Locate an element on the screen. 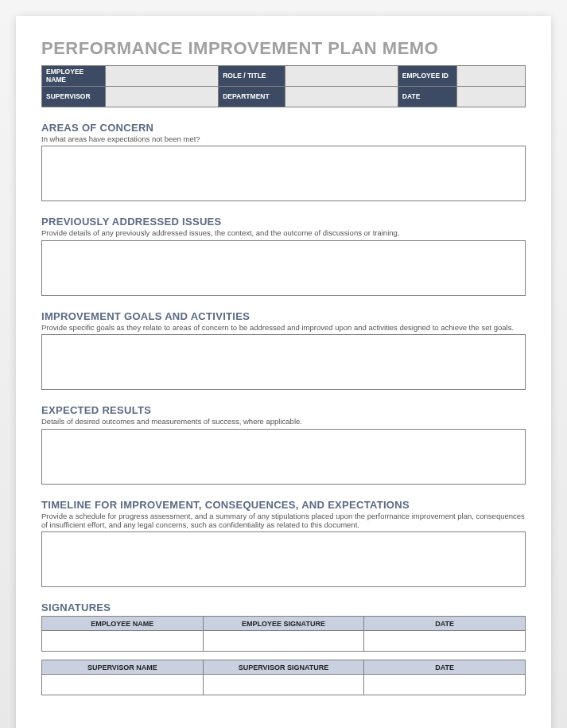  section-desc-results: Details of desired outcomes and measurem… is located at coordinates (283, 422).